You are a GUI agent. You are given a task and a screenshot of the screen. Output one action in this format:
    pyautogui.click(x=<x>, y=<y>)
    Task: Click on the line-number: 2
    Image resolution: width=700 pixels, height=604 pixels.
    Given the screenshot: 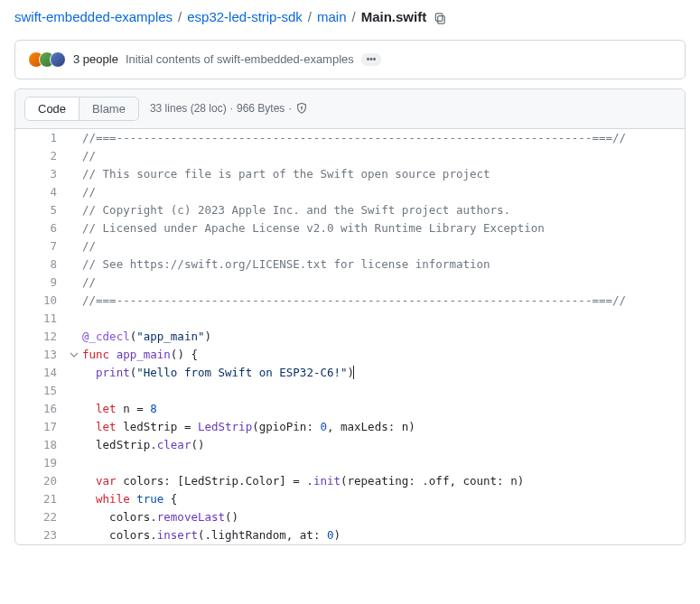 What is the action you would take?
    pyautogui.click(x=41, y=156)
    